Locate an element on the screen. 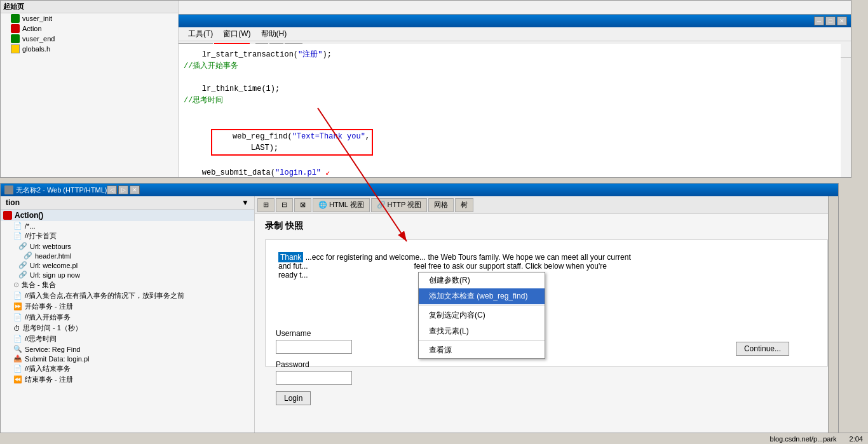  close-btn: ✕ is located at coordinates (842, 21).